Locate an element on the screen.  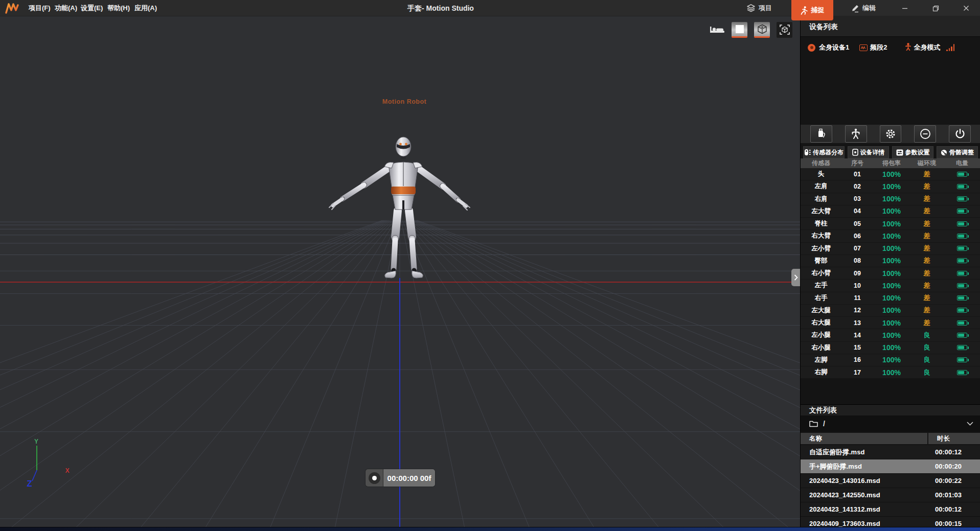
device-band: 频段2 is located at coordinates (878, 48).